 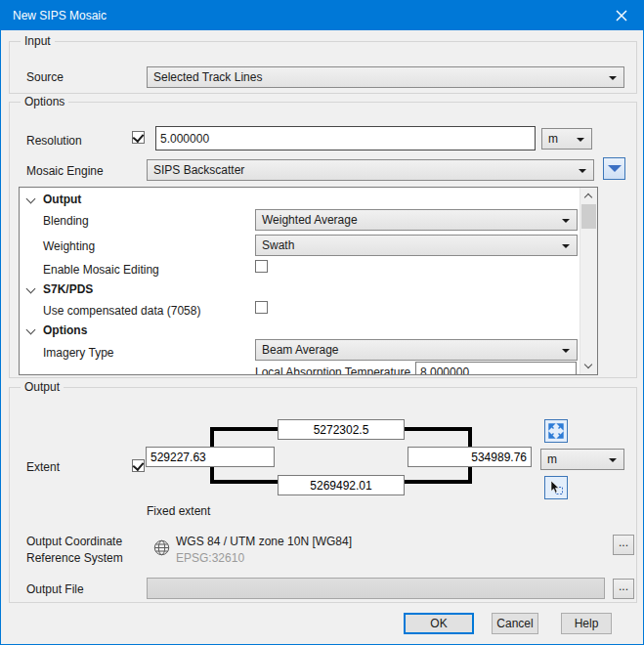 I want to click on weighting-label: Weighting, so click(x=68, y=246).